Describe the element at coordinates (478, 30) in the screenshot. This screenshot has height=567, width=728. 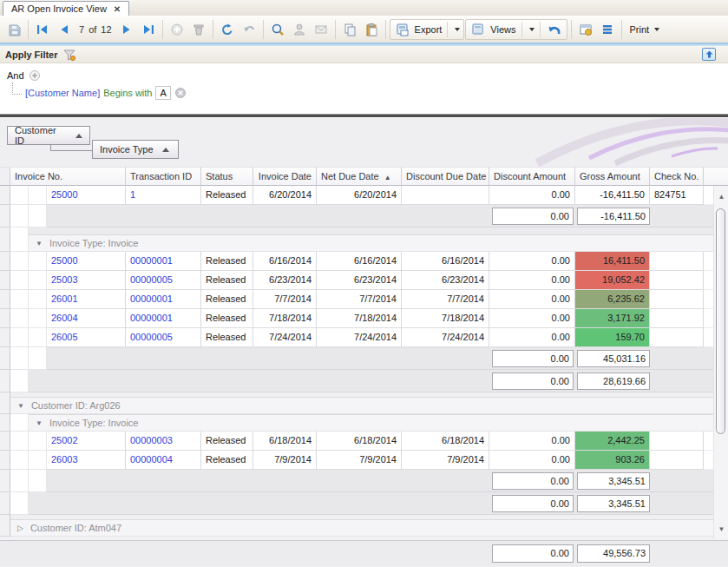
I see `views-button` at that location.